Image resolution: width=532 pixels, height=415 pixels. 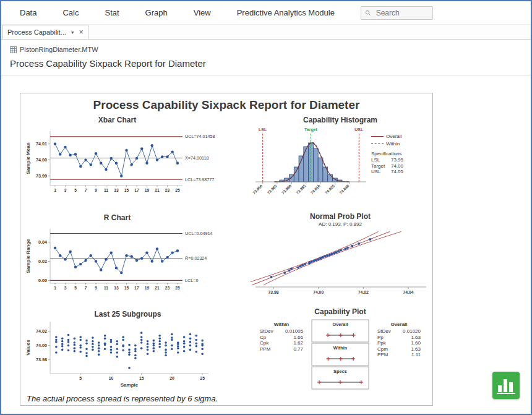 I want to click on overall-ppk-row: Ppk1.60, so click(x=399, y=343).